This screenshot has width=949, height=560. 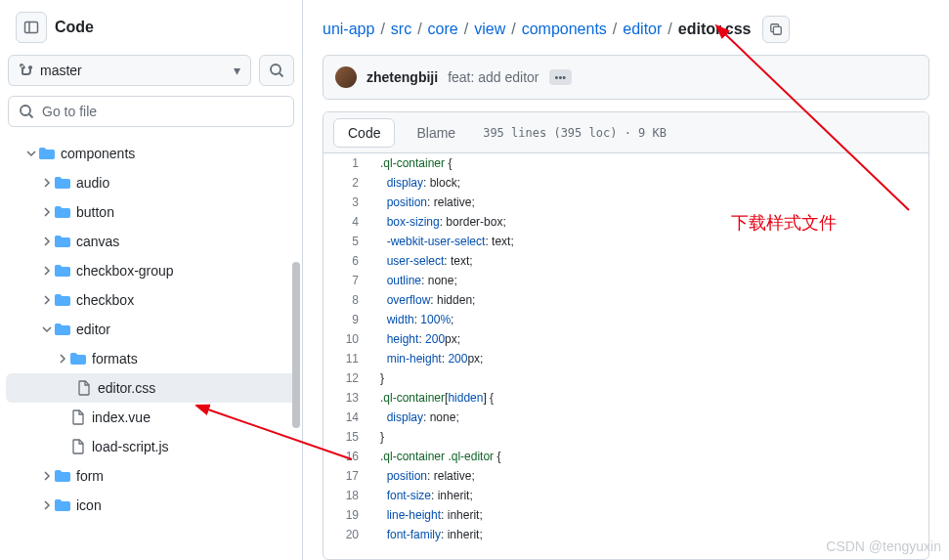 I want to click on file-meta: 395 lines (395 loc) · 9 KB, so click(x=575, y=133).